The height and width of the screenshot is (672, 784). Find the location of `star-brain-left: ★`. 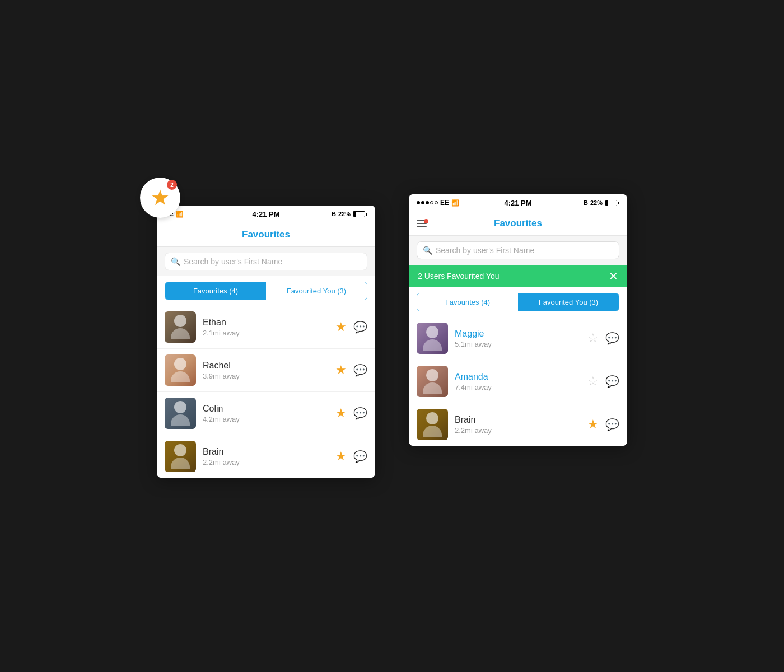

star-brain-left: ★ is located at coordinates (341, 456).